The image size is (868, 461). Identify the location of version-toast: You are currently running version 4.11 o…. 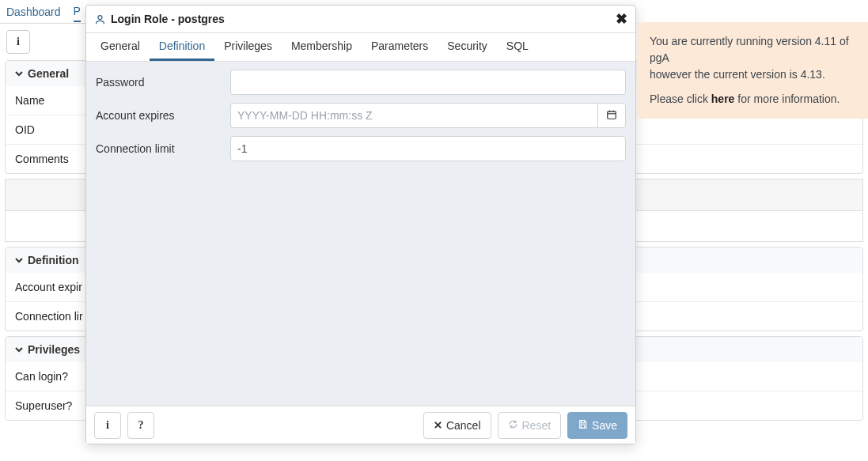
(752, 70).